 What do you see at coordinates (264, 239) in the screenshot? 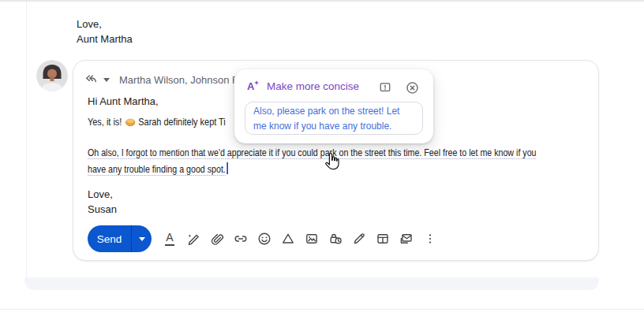
I see `insert-emoji-icon` at bounding box center [264, 239].